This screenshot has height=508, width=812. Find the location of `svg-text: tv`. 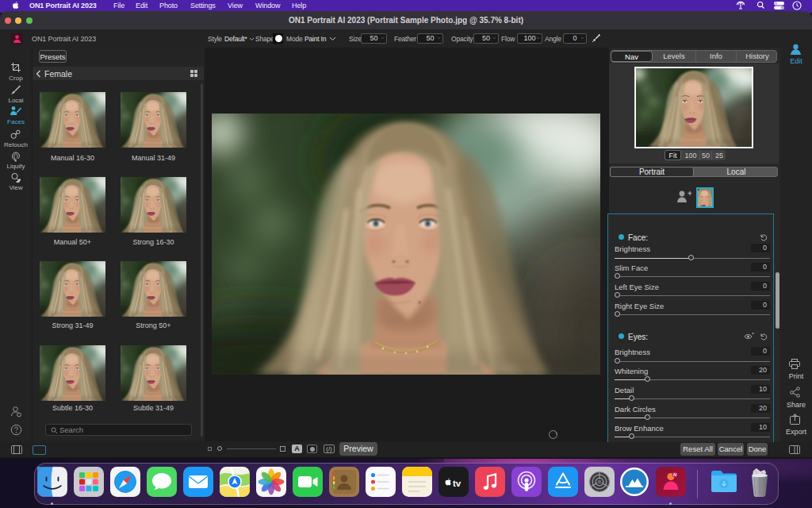

svg-text: tv is located at coordinates (457, 483).